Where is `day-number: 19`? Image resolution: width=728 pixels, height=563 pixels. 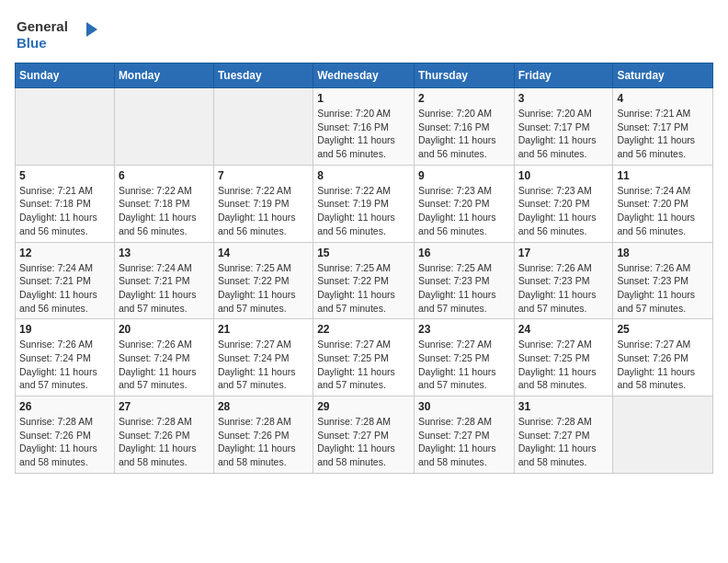 day-number: 19 is located at coordinates (64, 329).